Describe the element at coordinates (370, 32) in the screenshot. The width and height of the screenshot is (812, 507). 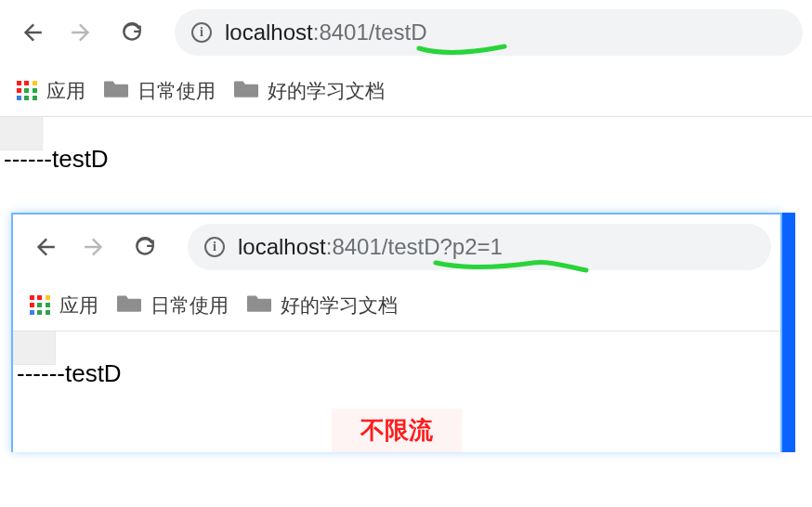
I see `url-rest: :8401/testD` at that location.